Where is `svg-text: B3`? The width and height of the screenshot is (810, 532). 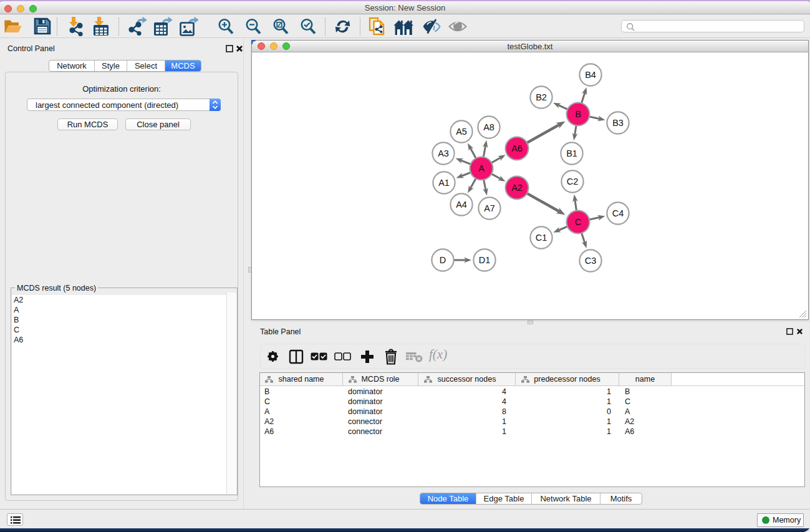
svg-text: B3 is located at coordinates (618, 123).